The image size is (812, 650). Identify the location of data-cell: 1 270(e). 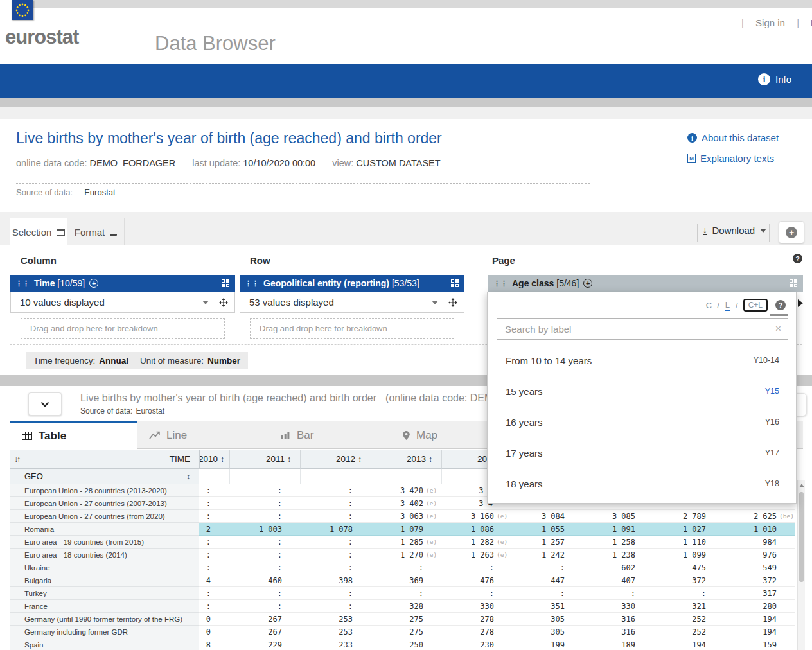
(406, 555).